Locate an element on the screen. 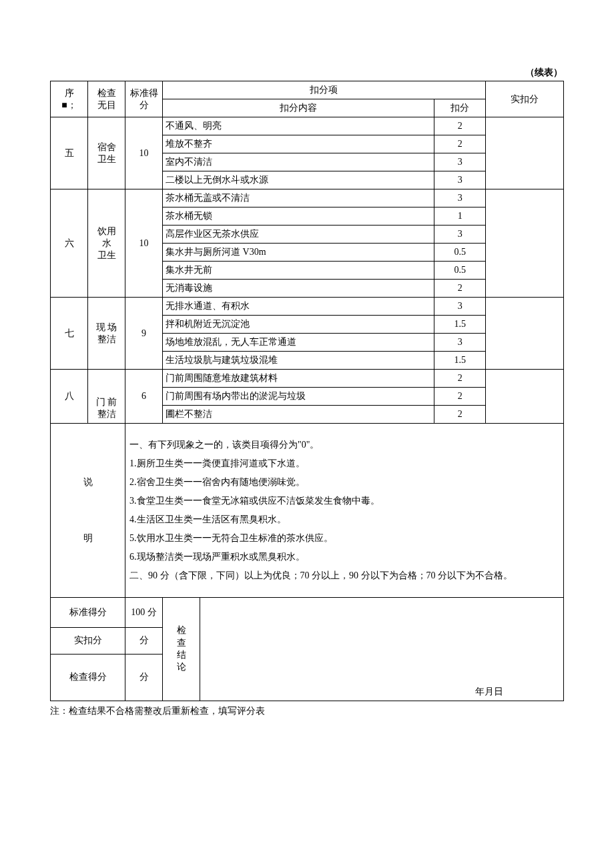 This screenshot has height=868, width=614. header-seq: 序 ■； is located at coordinates (69, 99).